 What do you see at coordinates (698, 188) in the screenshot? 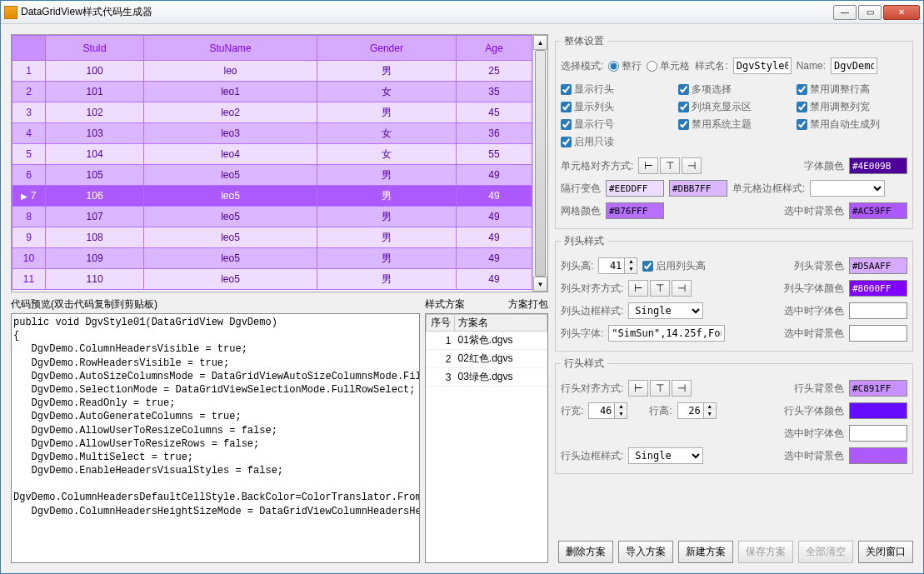
I see `alt-color2-swatch: #DBB7FF` at bounding box center [698, 188].